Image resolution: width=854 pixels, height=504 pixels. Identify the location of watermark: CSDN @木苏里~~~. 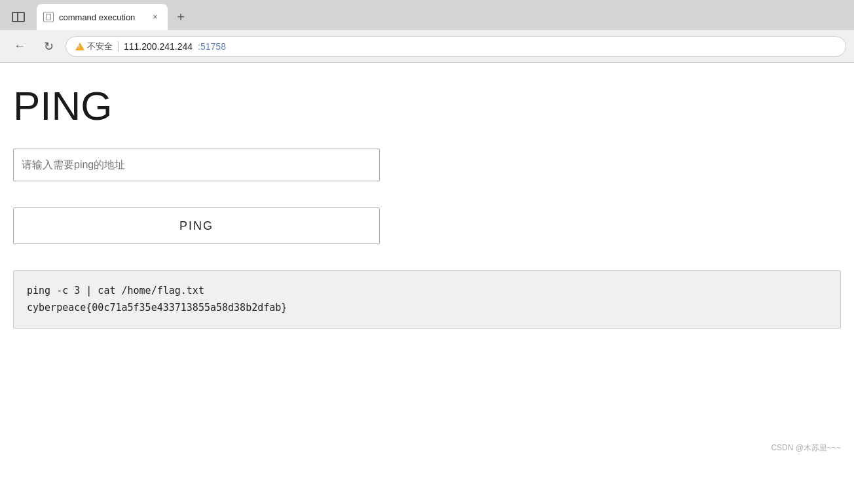
(806, 448).